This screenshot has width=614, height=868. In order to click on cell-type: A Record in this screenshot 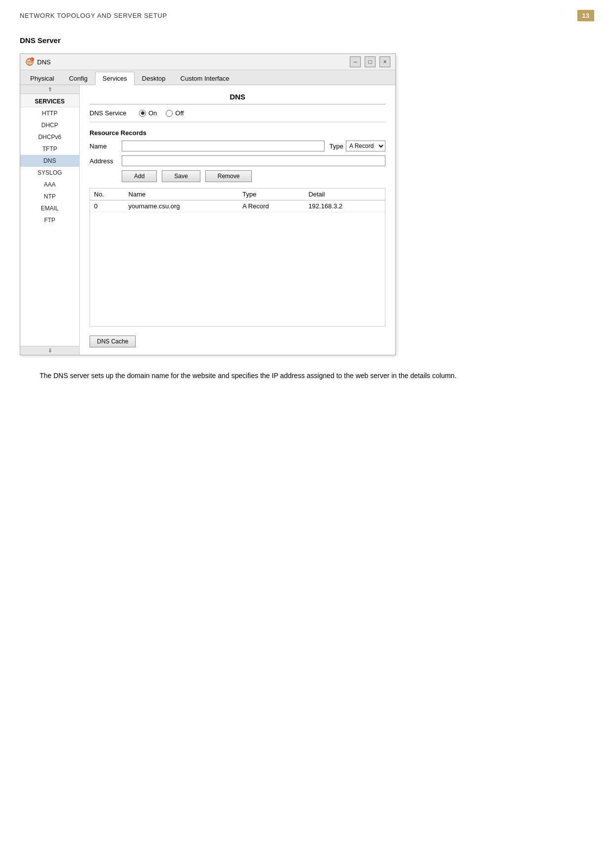, I will do `click(271, 206)`.